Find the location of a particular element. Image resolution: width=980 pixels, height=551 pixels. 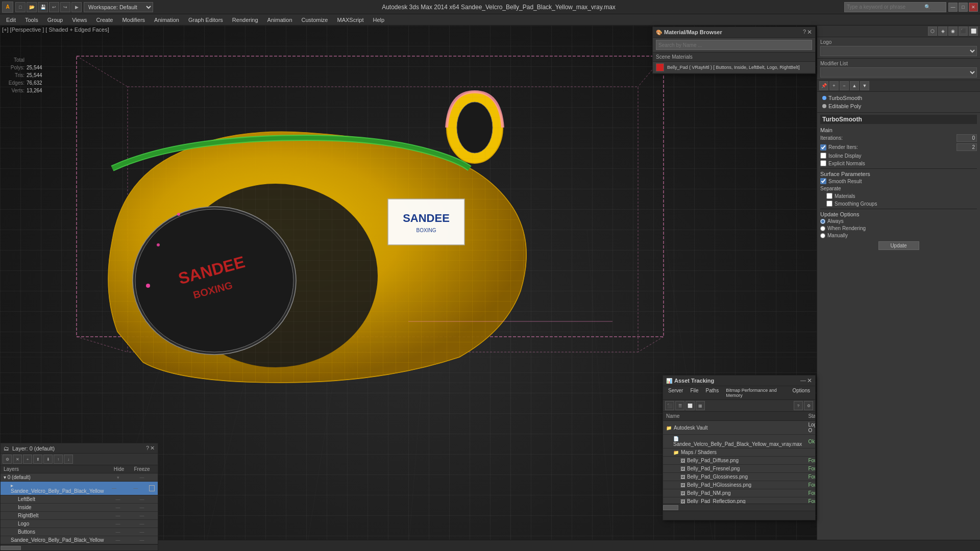

at-icon6: ⚙ is located at coordinates (808, 406).